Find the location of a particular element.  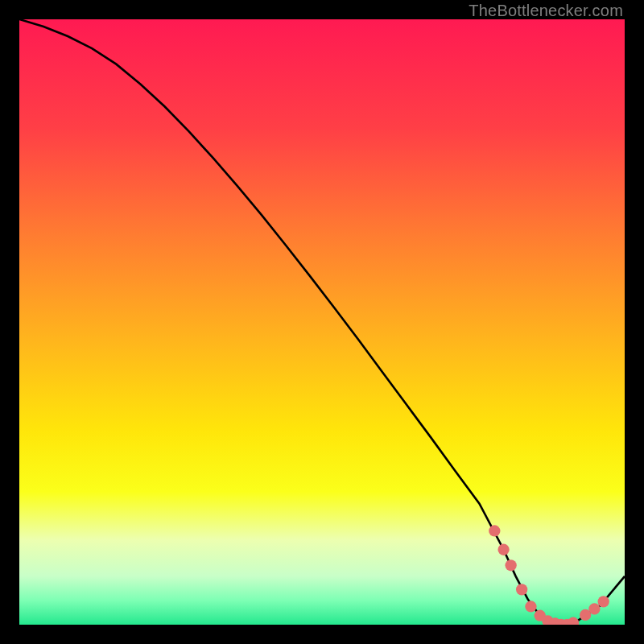

attribution-label: TheBottlenecker.com is located at coordinates (546, 11).